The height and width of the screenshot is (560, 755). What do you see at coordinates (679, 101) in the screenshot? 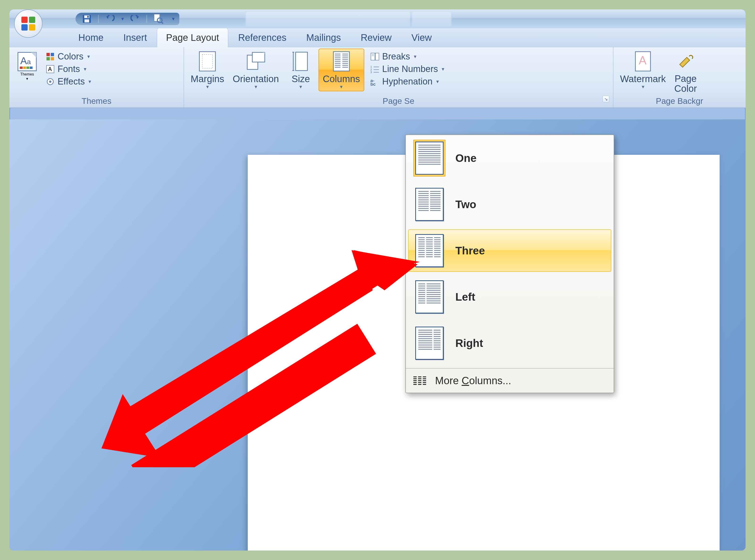
I see `group-caption-page-background: Page Backgr` at bounding box center [679, 101].